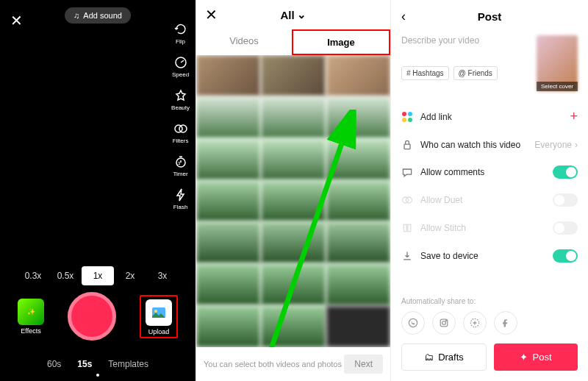 The width and height of the screenshot is (588, 381). Describe the element at coordinates (490, 323) in the screenshot. I see `share-icons` at that location.